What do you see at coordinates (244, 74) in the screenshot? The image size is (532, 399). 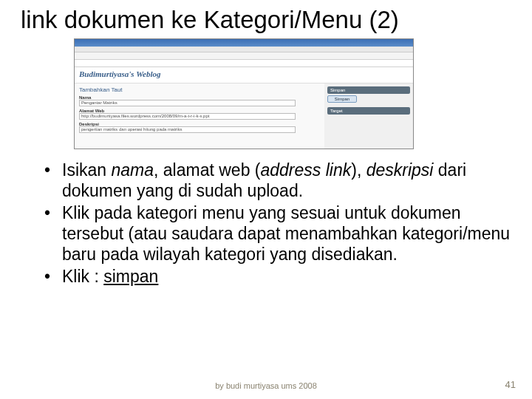 I see `weblog-title: Budimurtiyasa's Weblog` at bounding box center [244, 74].